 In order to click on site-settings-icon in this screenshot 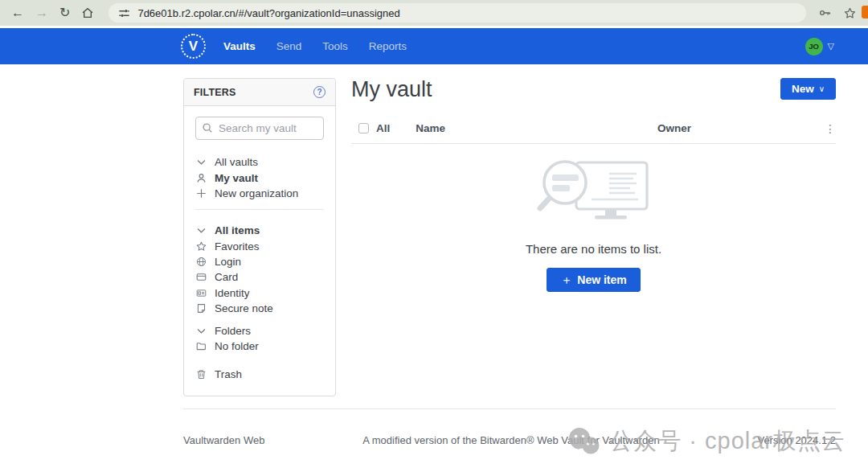, I will do `click(124, 13)`.